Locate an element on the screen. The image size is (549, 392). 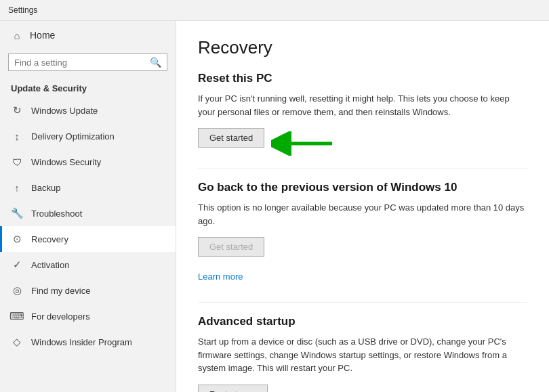
page-title: Recovery is located at coordinates (363, 47).